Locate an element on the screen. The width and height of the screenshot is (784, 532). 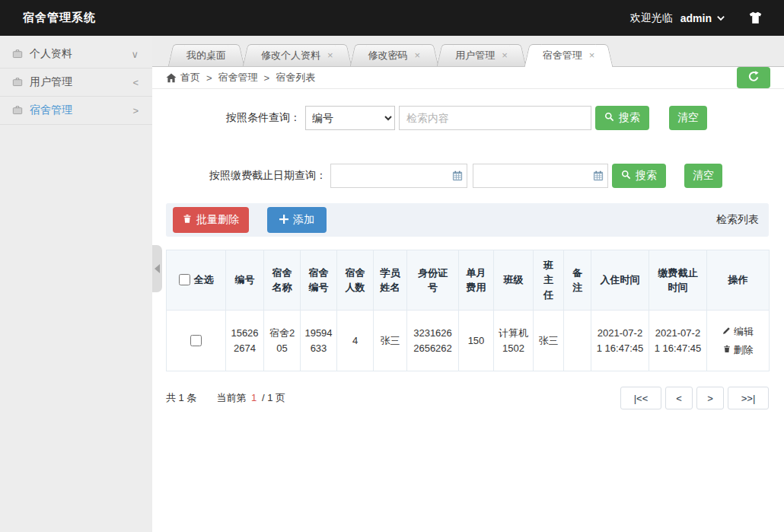
date-from-input is located at coordinates (399, 176).